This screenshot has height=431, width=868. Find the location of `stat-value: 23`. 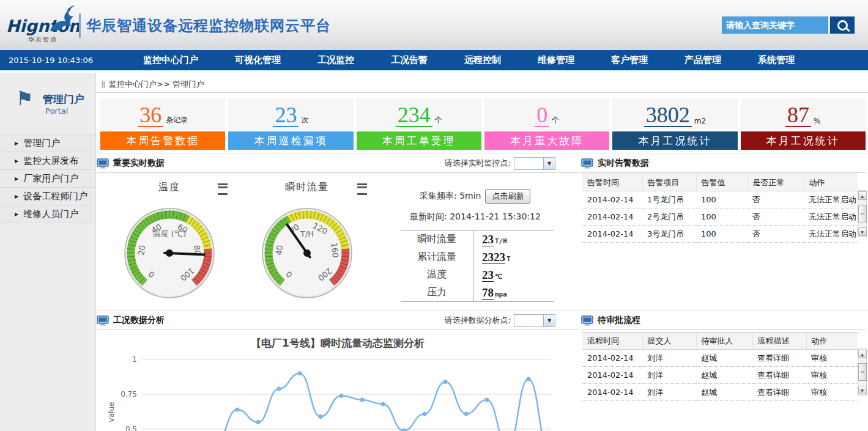

stat-value: 23 is located at coordinates (286, 116).